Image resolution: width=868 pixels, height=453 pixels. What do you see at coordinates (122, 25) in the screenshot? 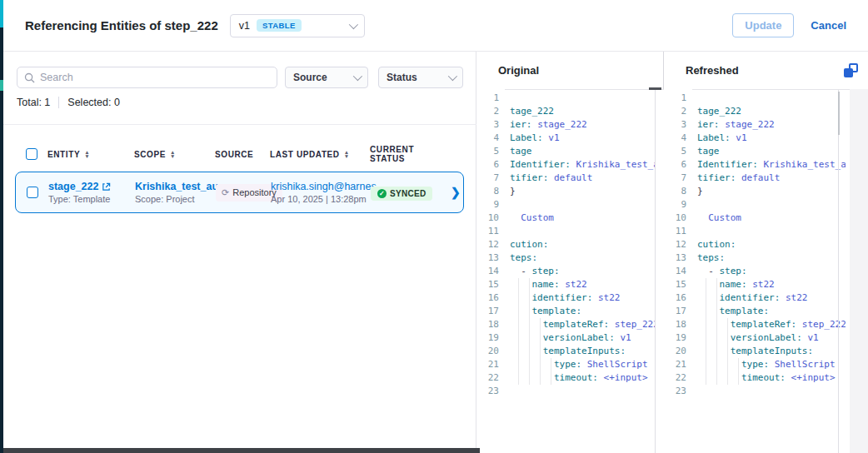
I see `page-title: Referencing Entities of step_222` at bounding box center [122, 25].